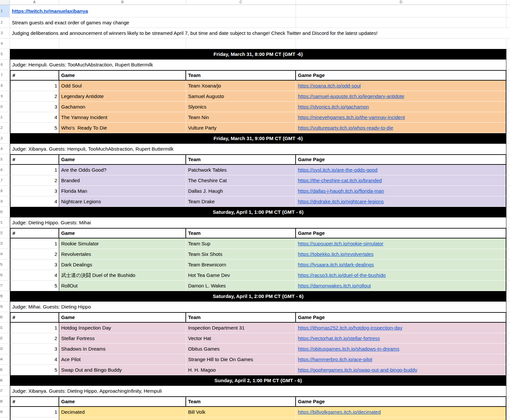 This screenshot has height=420, width=510. What do you see at coordinates (123, 117) in the screenshot?
I see `game-cell: The Yamnay Incident` at bounding box center [123, 117].